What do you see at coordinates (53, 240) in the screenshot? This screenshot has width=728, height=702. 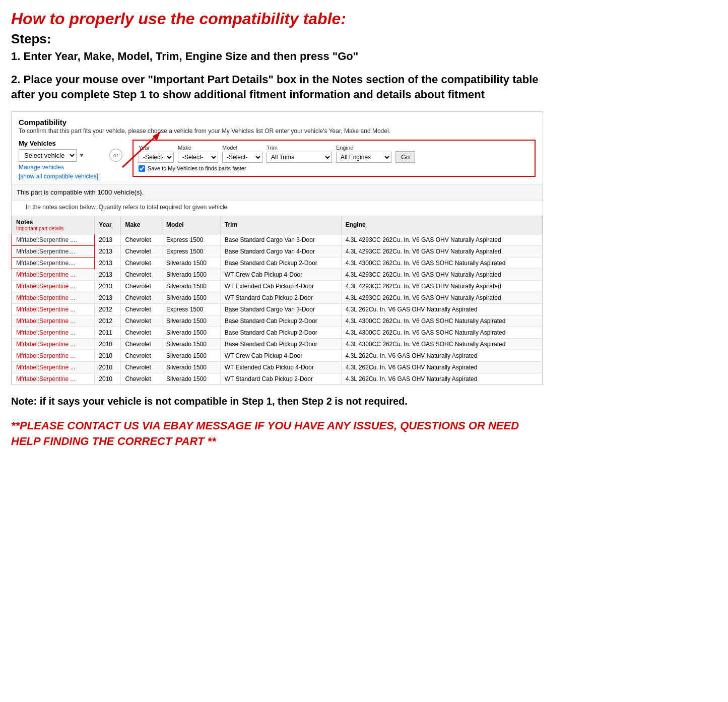 I see `cell-notes: Mfrlabel:Serpentine ....` at bounding box center [53, 240].